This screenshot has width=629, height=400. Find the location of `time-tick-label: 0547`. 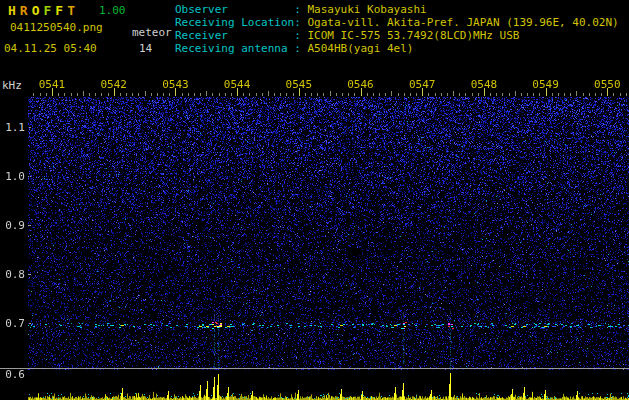

time-tick-label: 0547 is located at coordinates (422, 84).